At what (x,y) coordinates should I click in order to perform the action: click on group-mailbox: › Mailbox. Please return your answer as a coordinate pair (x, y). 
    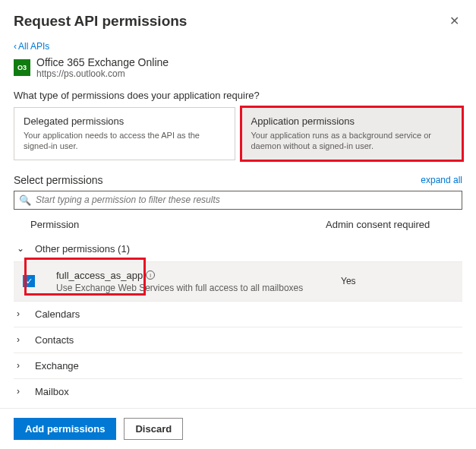
    Looking at the image, I should click on (238, 391).